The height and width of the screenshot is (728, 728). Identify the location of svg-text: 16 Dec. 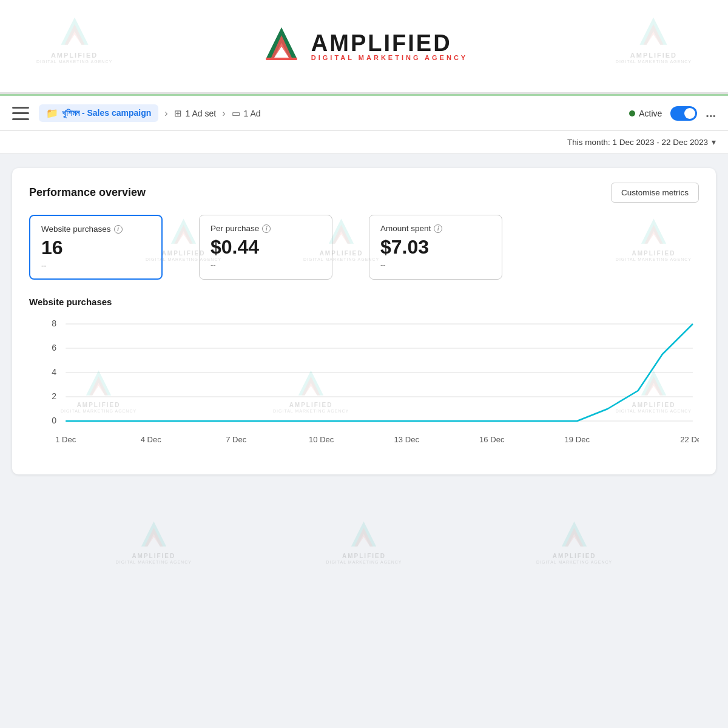
(492, 439).